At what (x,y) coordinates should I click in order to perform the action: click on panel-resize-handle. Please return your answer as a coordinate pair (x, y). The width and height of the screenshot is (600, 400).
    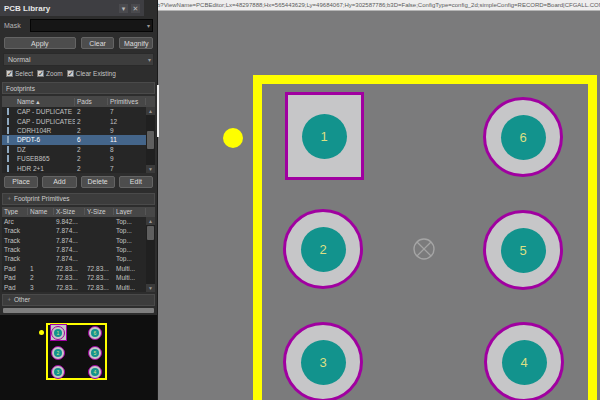
    Looking at the image, I should click on (158, 111).